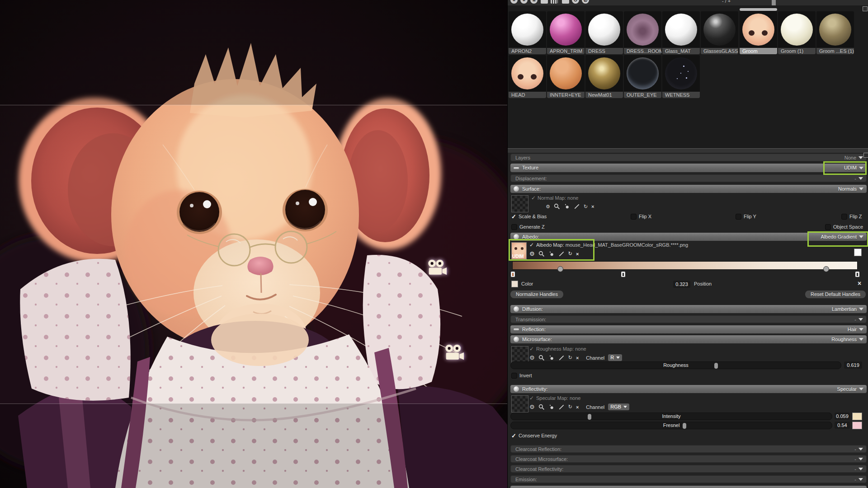 This screenshot has height=488, width=868. Describe the element at coordinates (759, 33) in the screenshot. I see `material-cell-selected: Groom` at that location.